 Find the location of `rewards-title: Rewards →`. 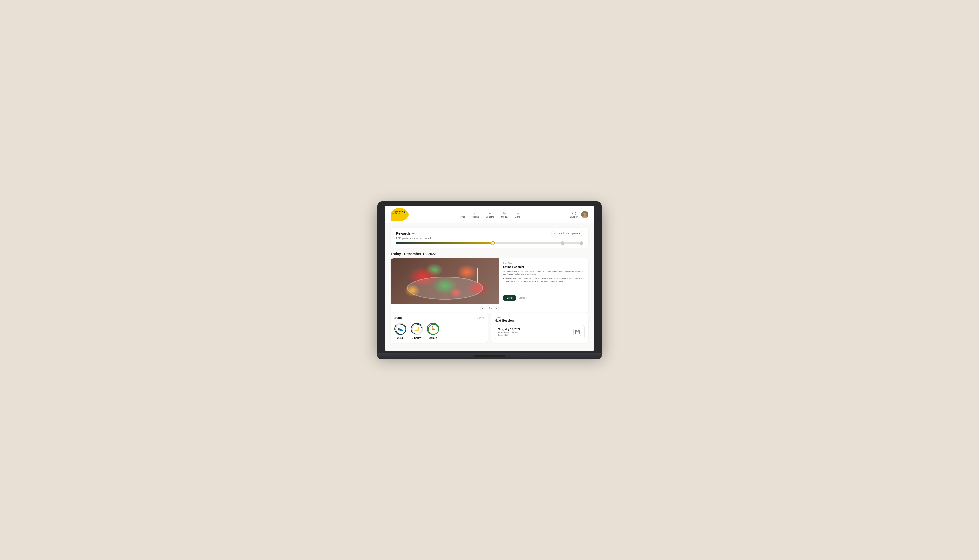

rewards-title: Rewards → is located at coordinates (406, 233).